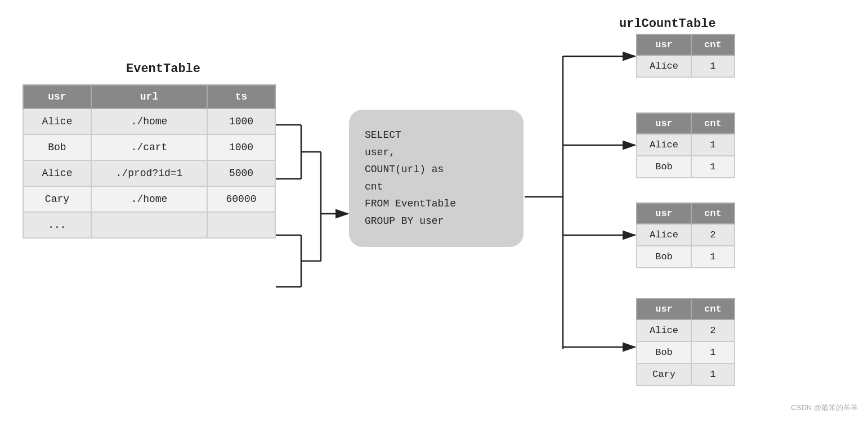 This screenshot has width=868, height=423. I want to click on result-table-1: usr cnt Alice 1, so click(686, 56).